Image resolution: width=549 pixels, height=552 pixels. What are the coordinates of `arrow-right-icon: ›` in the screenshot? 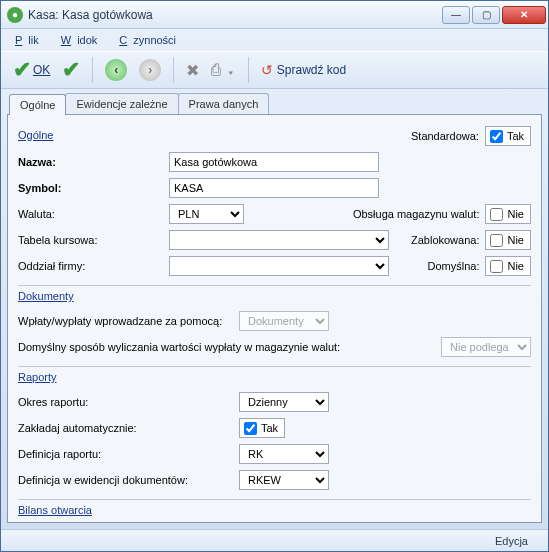 It's located at (150, 70).